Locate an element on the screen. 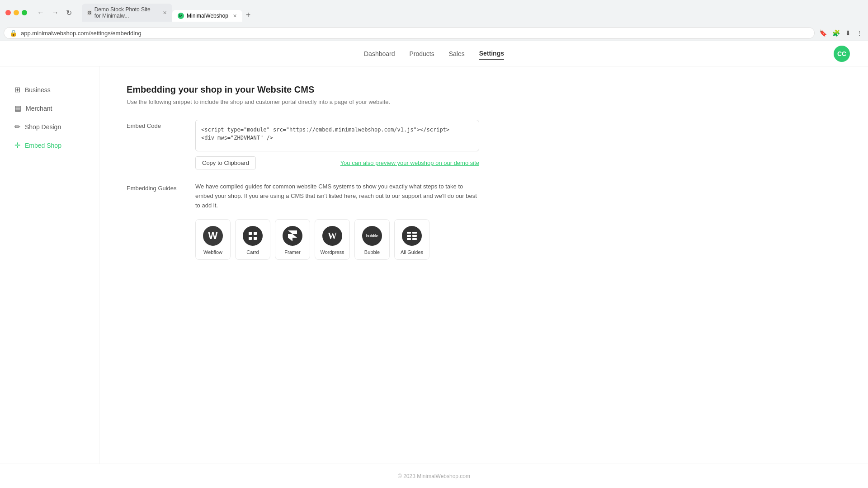  shop-design-icon: ✏ is located at coordinates (17, 127).